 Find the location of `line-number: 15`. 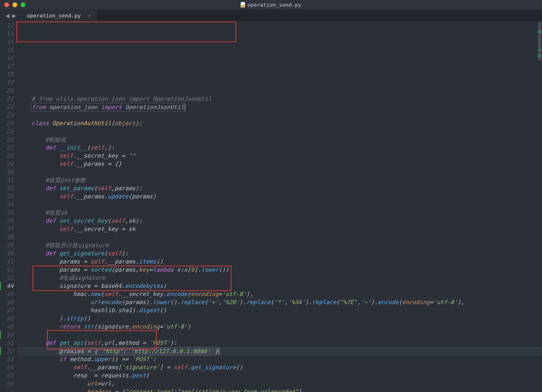

line-number: 15 is located at coordinates (7, 50).